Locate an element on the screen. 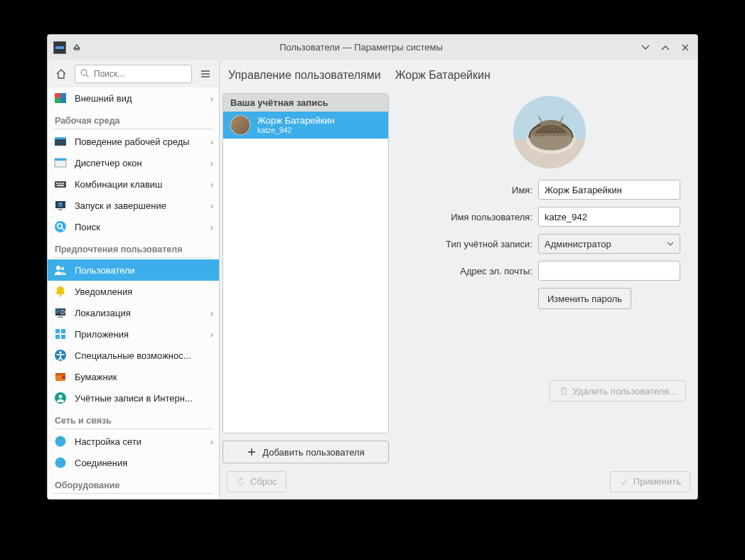 This screenshot has height=560, width=745. name-field is located at coordinates (609, 190).